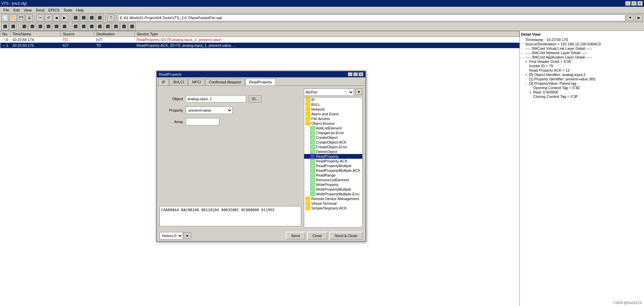 This screenshot has height=306, width=644. What do you see at coordinates (28, 10) in the screenshot?
I see `menu-view: View` at bounding box center [28, 10].